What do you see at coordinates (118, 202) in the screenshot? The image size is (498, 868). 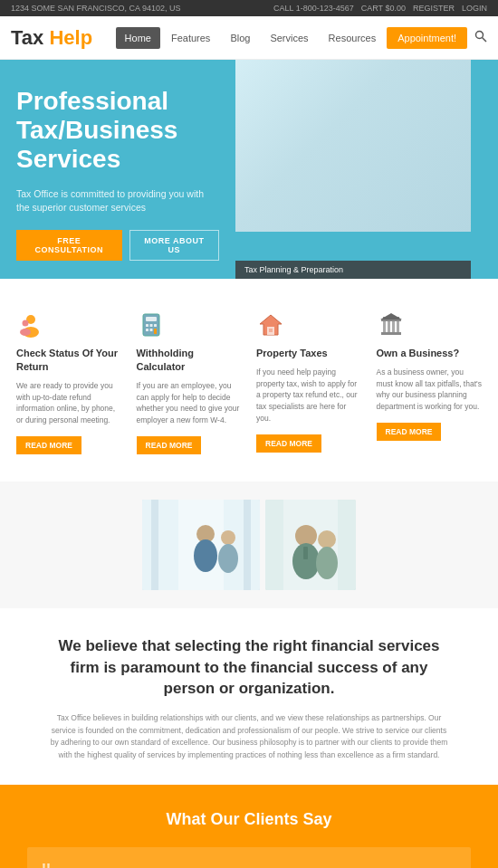 I see `hero-description: Tax Office is committed to providing you…` at bounding box center [118, 202].